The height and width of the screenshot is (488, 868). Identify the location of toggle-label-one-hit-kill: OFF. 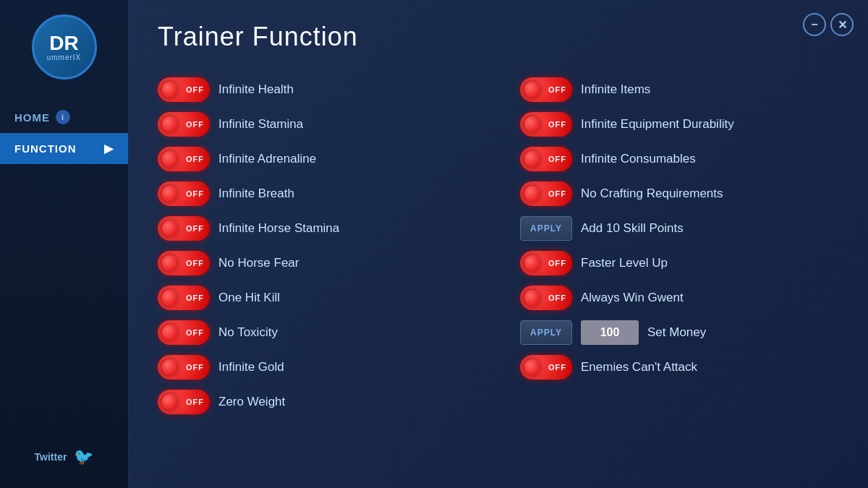
(195, 298).